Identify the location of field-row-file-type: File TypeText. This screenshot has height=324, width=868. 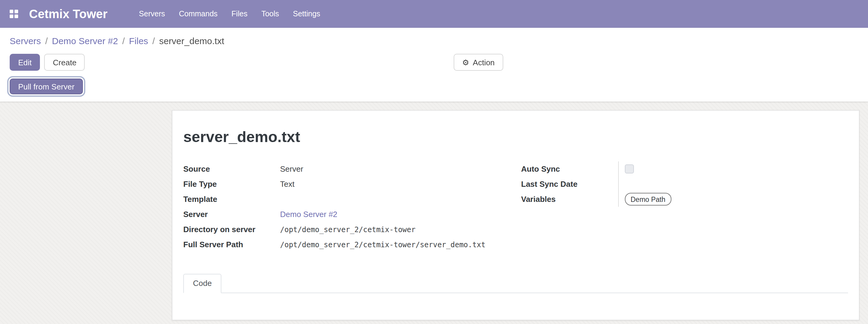
(347, 184).